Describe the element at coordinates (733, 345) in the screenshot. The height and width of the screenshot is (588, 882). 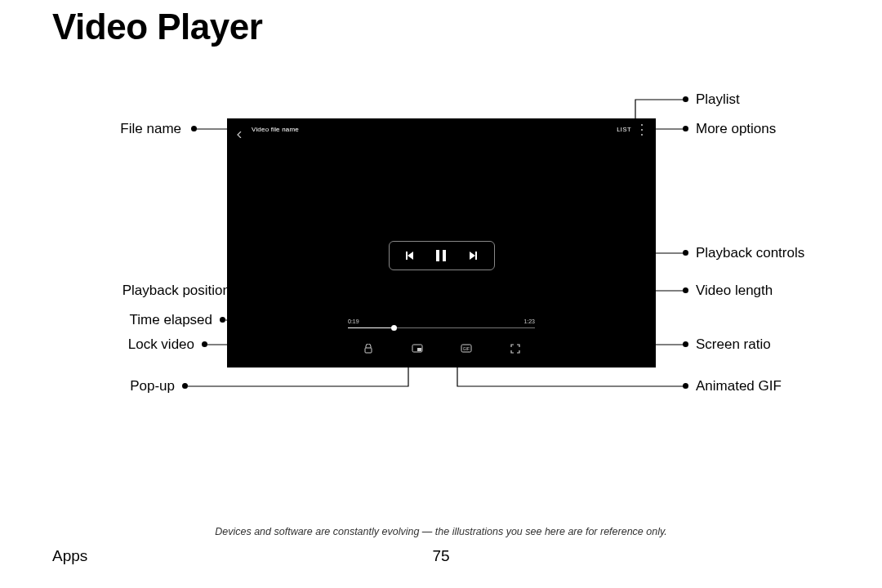
I see `callout-screen-ratio: Screen ratio` at that location.